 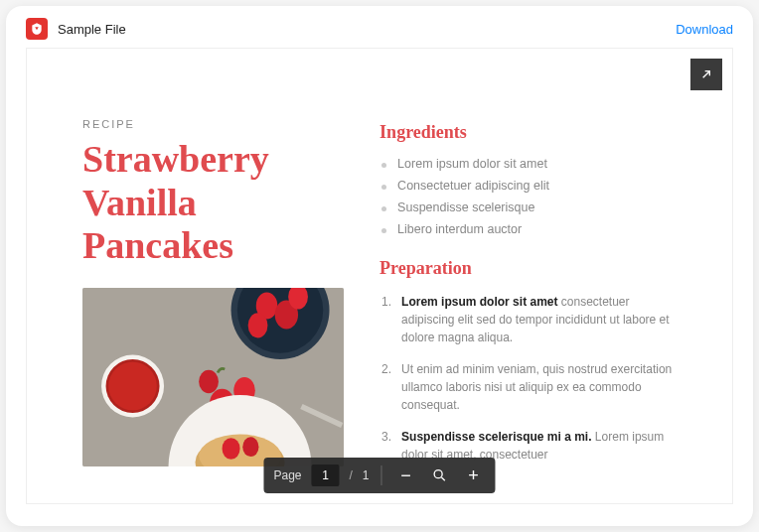 What do you see at coordinates (706, 74) in the screenshot?
I see `expand-button` at bounding box center [706, 74].